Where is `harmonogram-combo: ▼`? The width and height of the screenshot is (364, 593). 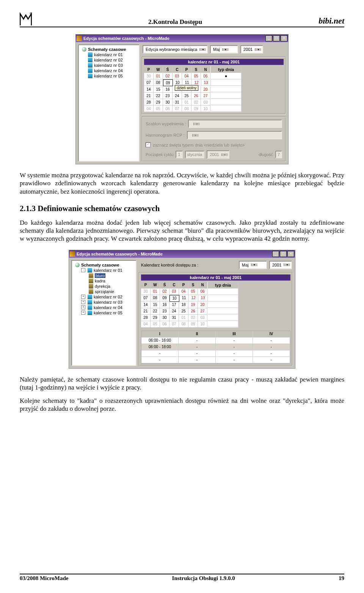 harmonogram-combo: ▼ is located at coordinates (235, 135).